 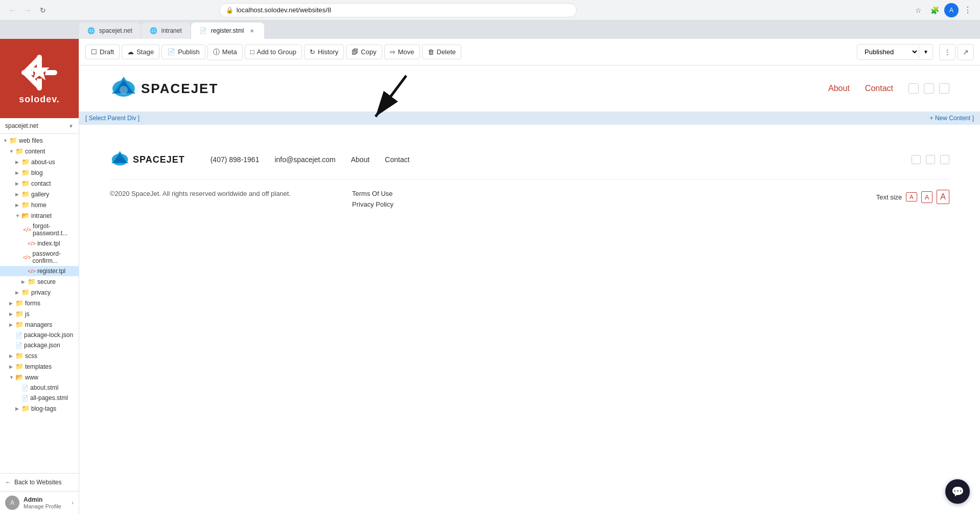 What do you see at coordinates (39, 271) in the screenshot?
I see `tree-item-register-tpl: </> register.tpl ◀` at bounding box center [39, 271].